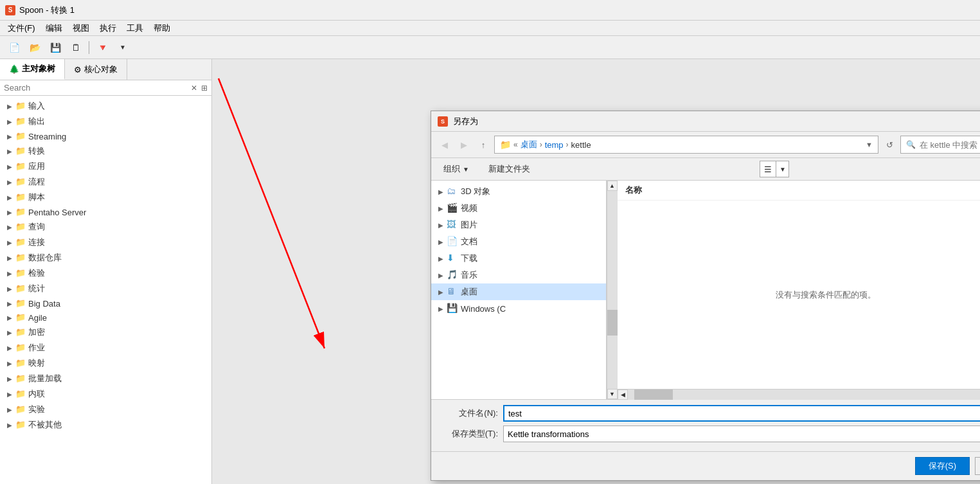 The width and height of the screenshot is (980, 484). Describe the element at coordinates (123, 48) in the screenshot. I see `toolbar-dropdown-btn: ▼` at that location.